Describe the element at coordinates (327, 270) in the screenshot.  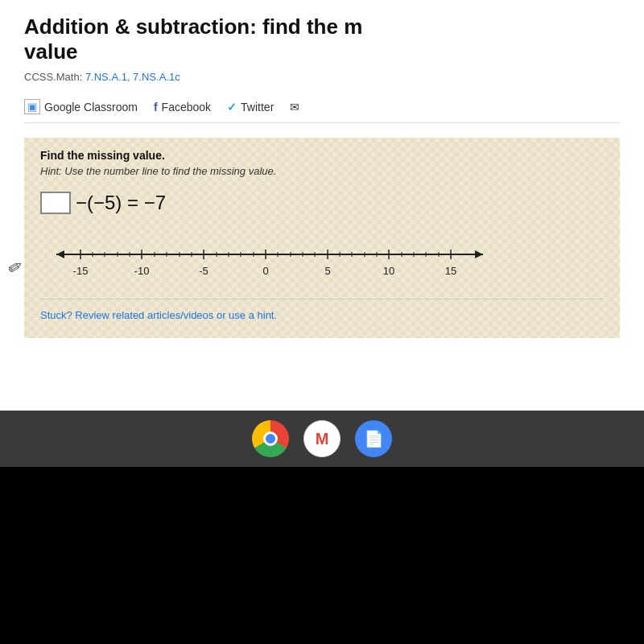
I see `svg-text: 5` at that location.